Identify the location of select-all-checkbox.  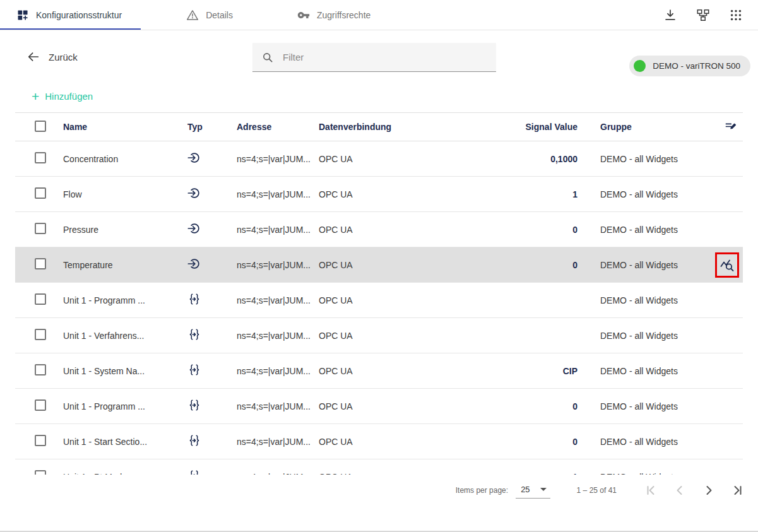
(40, 126).